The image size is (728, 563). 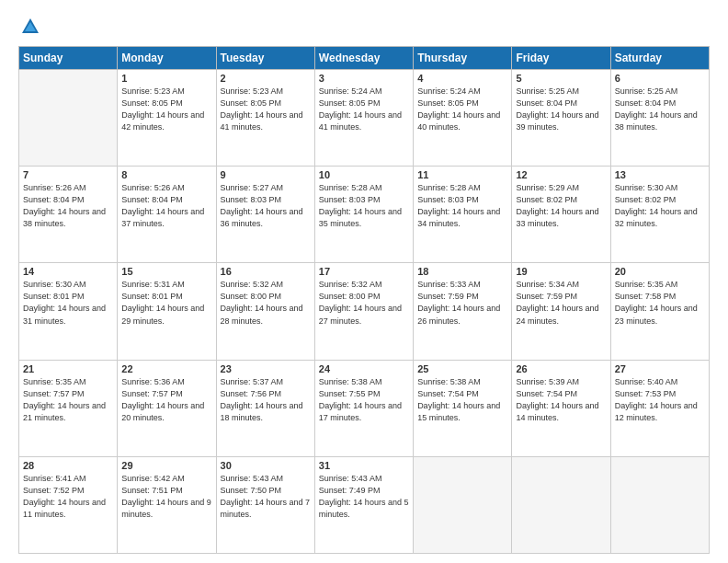 I want to click on day-cell: 22 Sunrise: 5:36 AM Sunset: 7:57 PM Dayl…, so click(x=167, y=408).